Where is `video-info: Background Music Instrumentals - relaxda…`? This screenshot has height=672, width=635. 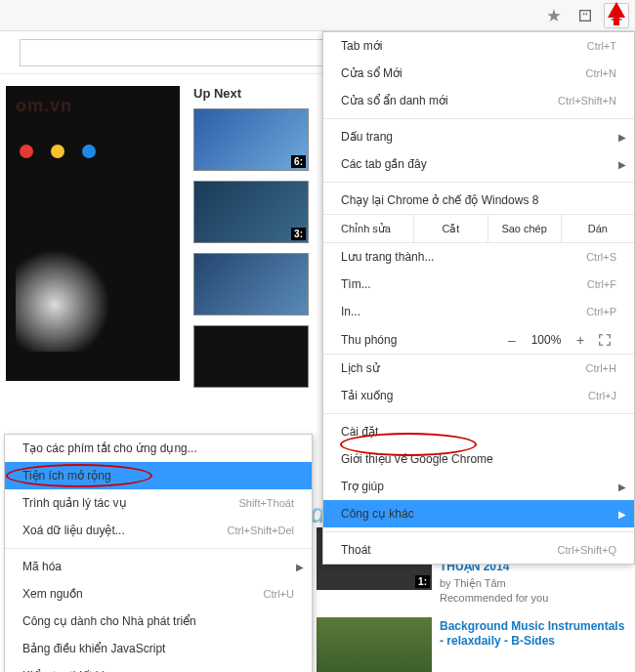 video-info: Background Music Instrumentals - relaxda… is located at coordinates (534, 645).